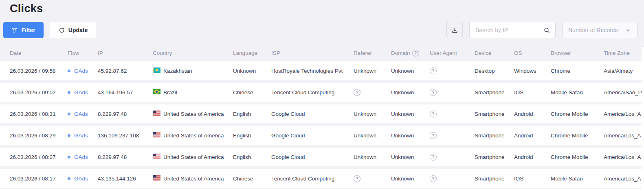 The height and width of the screenshot is (189, 644). What do you see at coordinates (276, 53) in the screenshot?
I see `column-header-label: ISP` at bounding box center [276, 53].